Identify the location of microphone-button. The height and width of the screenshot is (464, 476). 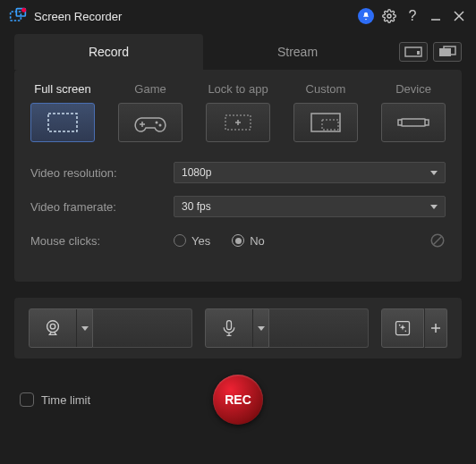
(237, 328).